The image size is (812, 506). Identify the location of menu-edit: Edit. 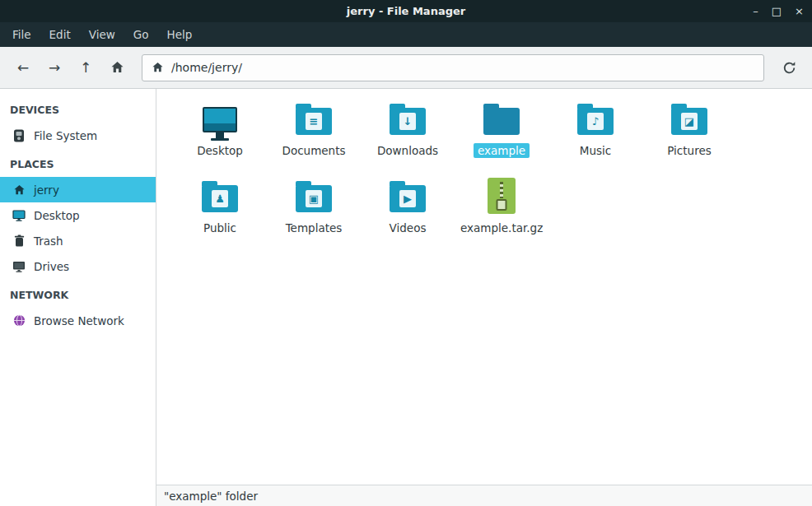
(60, 35).